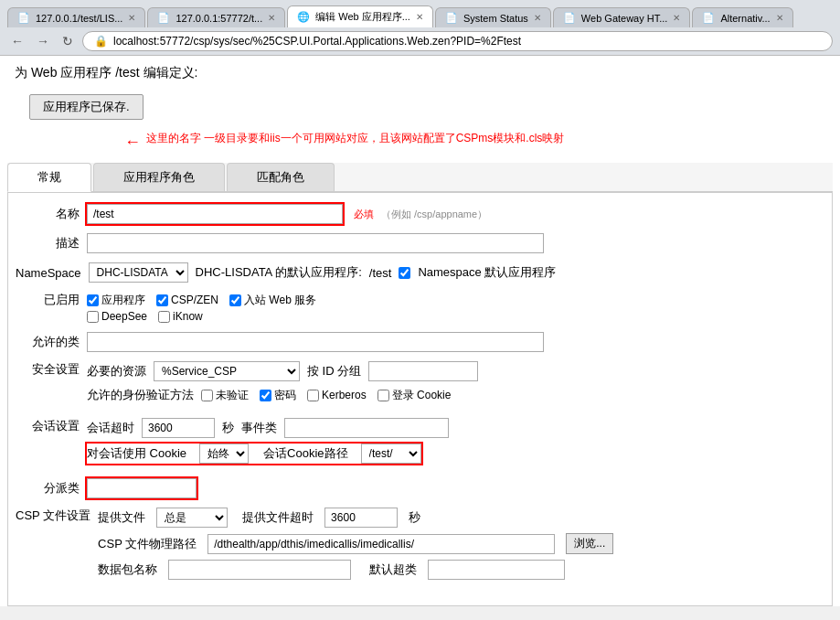  Describe the element at coordinates (344, 395) in the screenshot. I see `kerberos-label: Kerberos` at that location.